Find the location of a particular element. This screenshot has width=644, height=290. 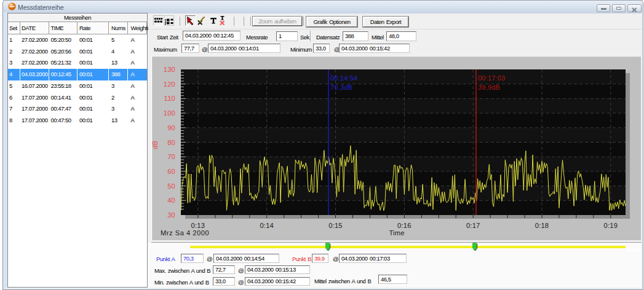

svg-text: 30 is located at coordinates (171, 215).